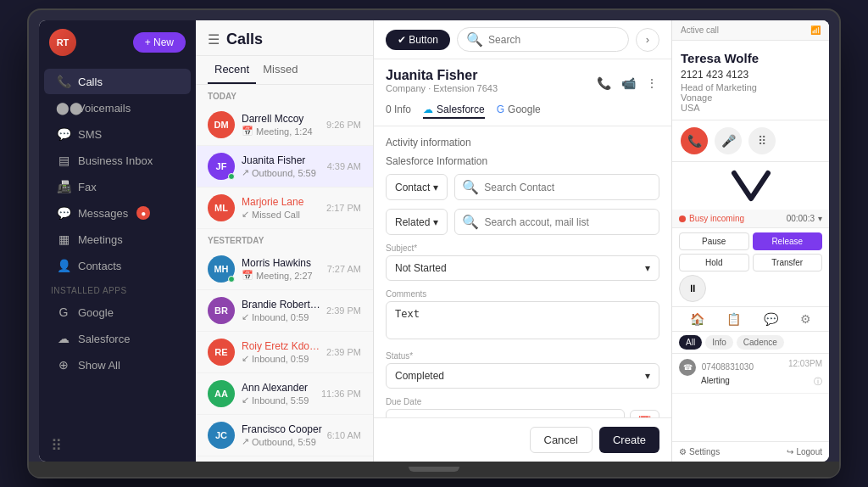 This screenshot has height=487, width=868. I want to click on due-date-field: Due Date 02/04/2020 📅, so click(522, 407).